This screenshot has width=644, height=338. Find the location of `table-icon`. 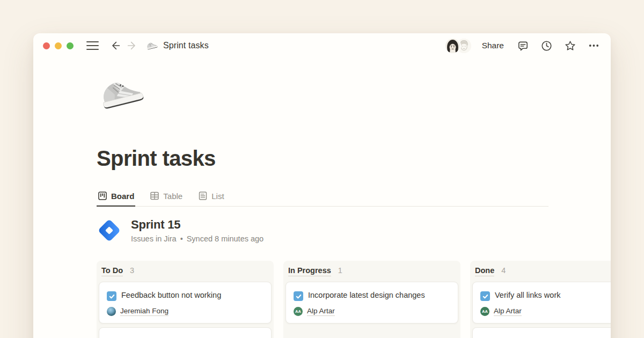

table-icon is located at coordinates (155, 196).